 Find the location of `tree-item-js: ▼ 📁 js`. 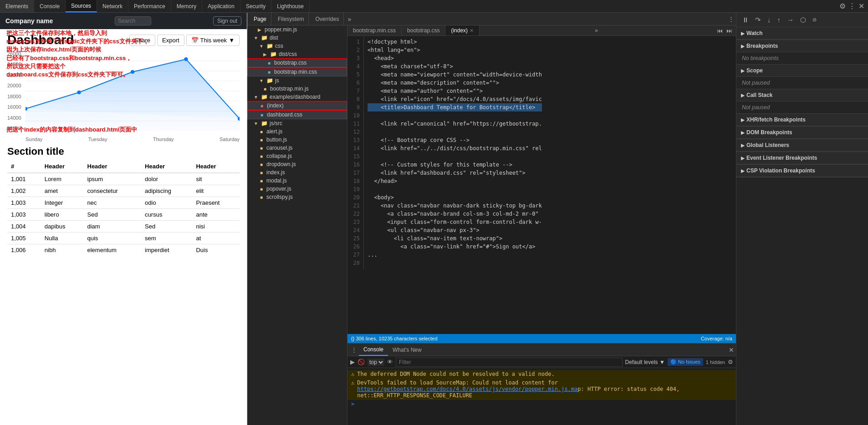

tree-item-js: ▼ 📁 js is located at coordinates (297, 81).